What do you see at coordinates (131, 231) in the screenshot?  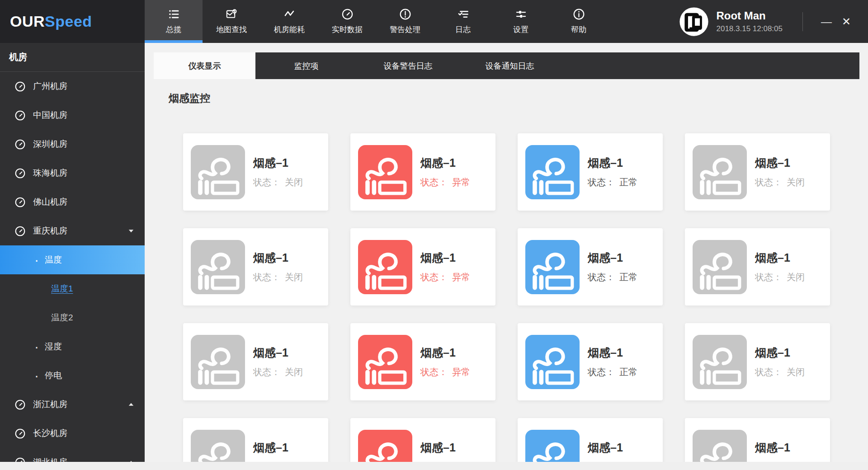 I see `caret-down` at bounding box center [131, 231].